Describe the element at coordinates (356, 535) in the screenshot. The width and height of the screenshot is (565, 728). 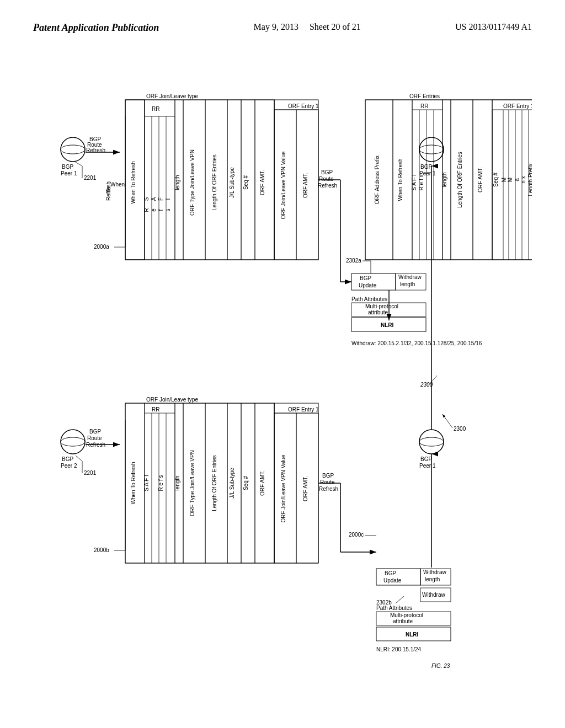
I see `svg-text: 2000c` at that location.